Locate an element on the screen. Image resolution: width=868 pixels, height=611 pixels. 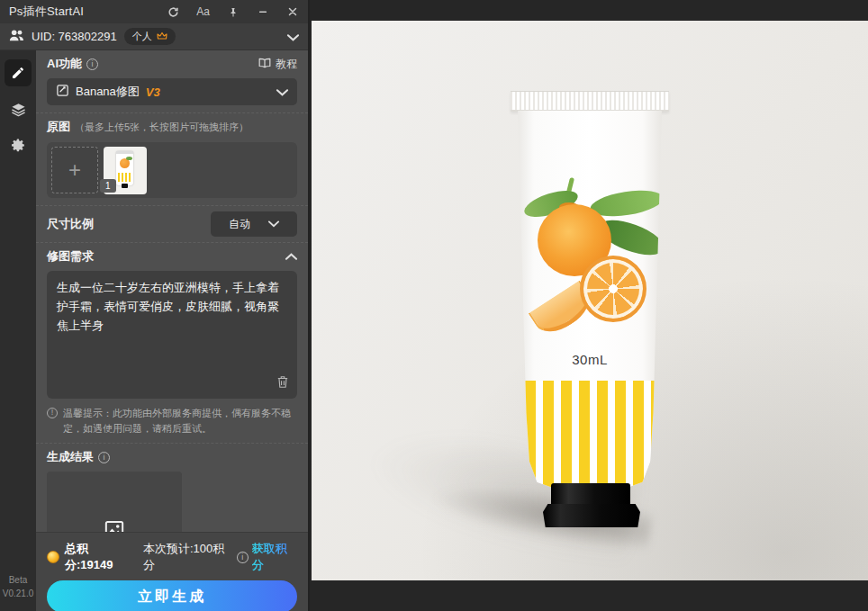
image-edit-icon is located at coordinates (63, 92).